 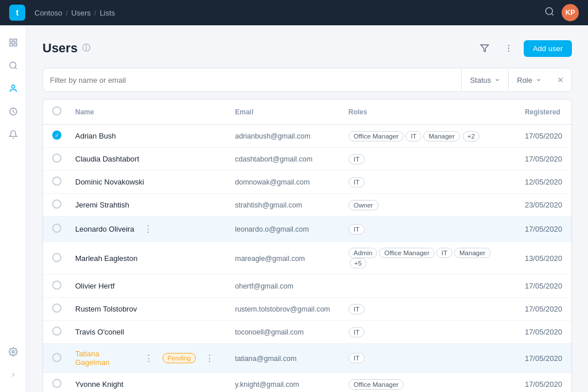 What do you see at coordinates (102, 205) in the screenshot?
I see `user-name: Jeremi Strahtish` at bounding box center [102, 205].